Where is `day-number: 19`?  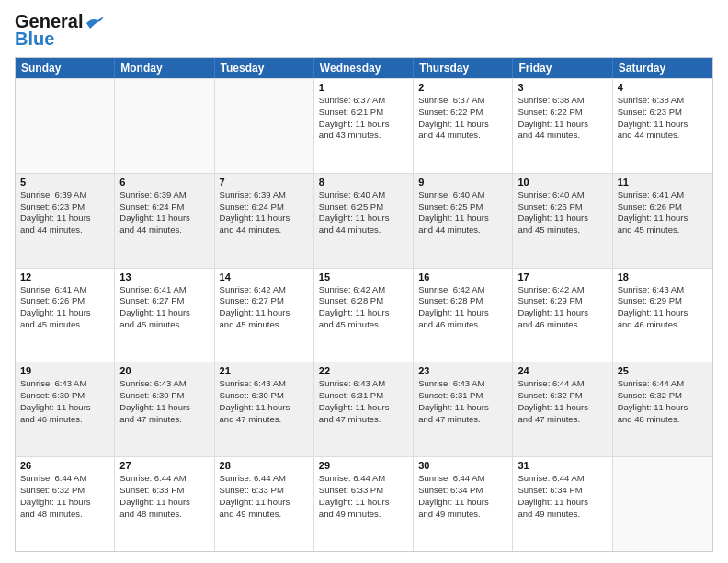
day-number: 19 is located at coordinates (64, 371).